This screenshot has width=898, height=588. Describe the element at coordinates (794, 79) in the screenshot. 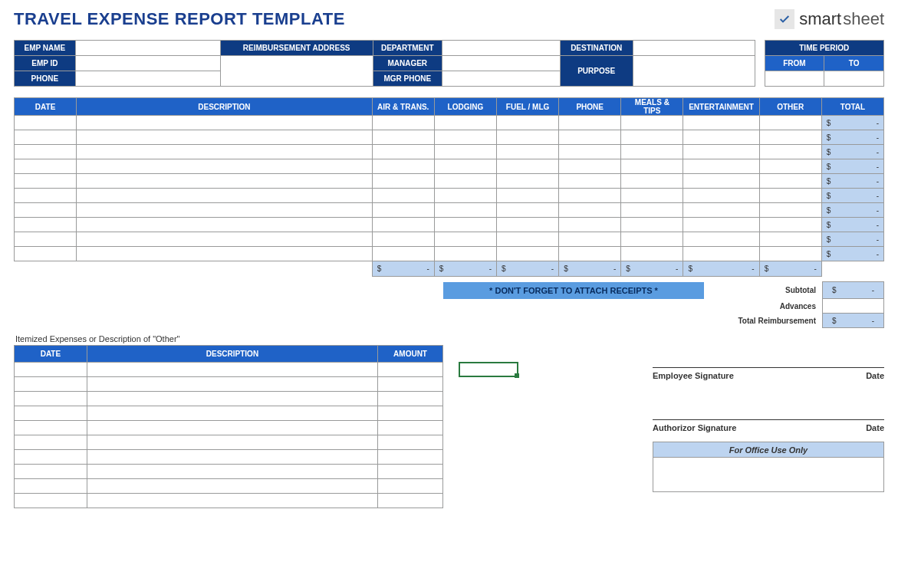

I see `from-field` at that location.